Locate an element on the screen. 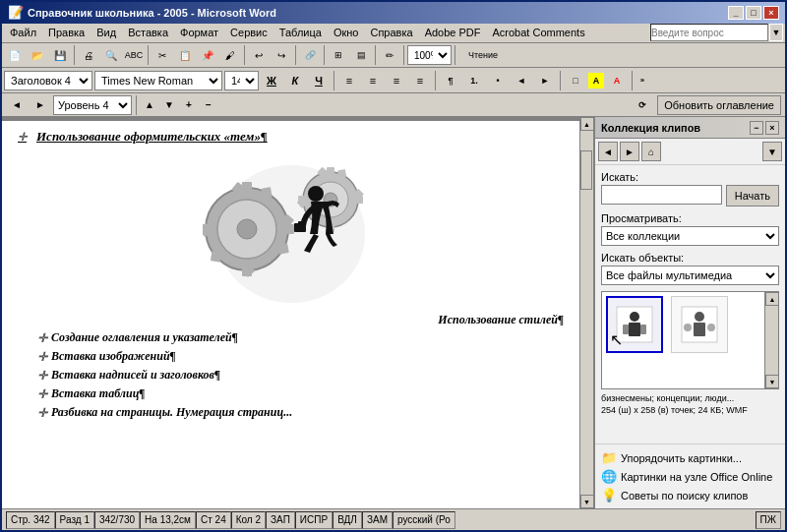  numbering: 1. is located at coordinates (474, 81).